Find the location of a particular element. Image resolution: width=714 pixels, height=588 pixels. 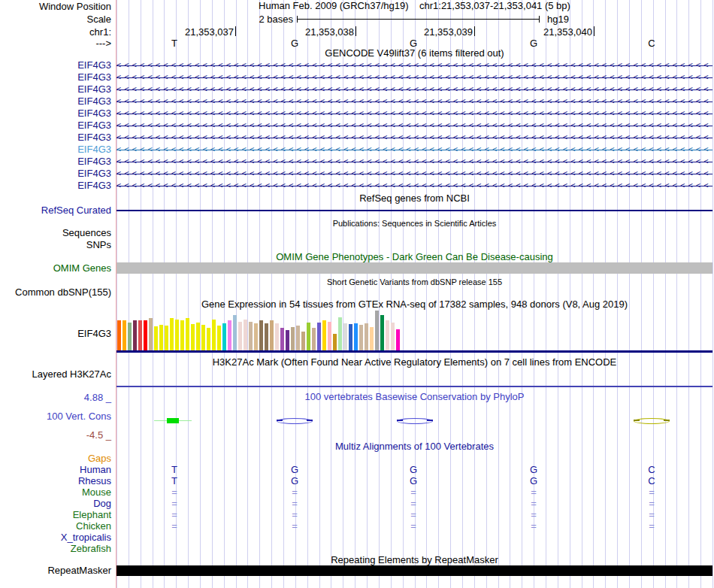

gencode-gene-label: EIF4G3 is located at coordinates (56, 102).